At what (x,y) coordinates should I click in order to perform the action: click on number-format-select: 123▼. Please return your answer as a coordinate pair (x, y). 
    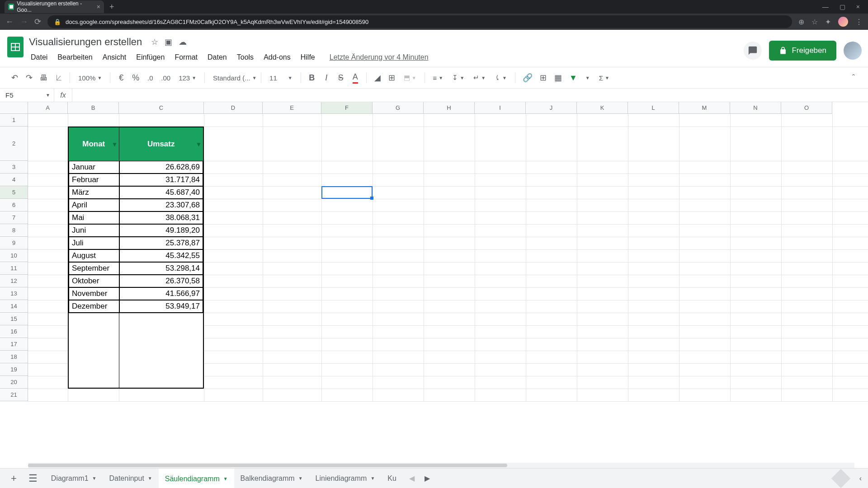
    Looking at the image, I should click on (187, 78).